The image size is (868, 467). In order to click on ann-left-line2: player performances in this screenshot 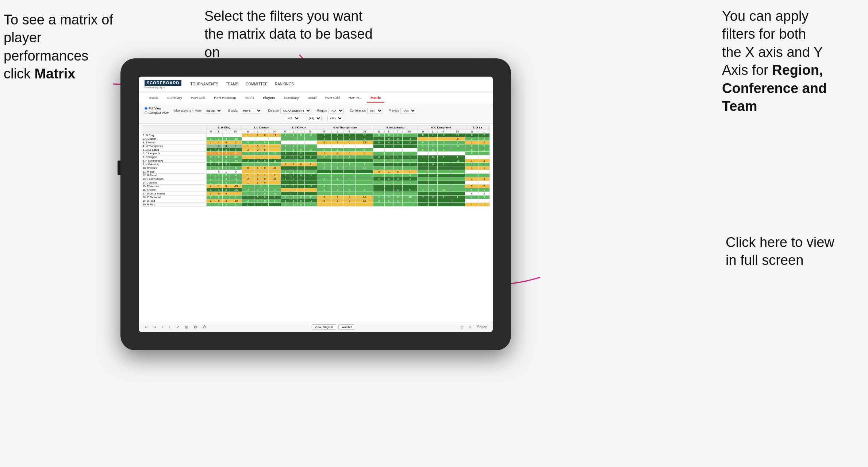, I will do `click(46, 47)`.